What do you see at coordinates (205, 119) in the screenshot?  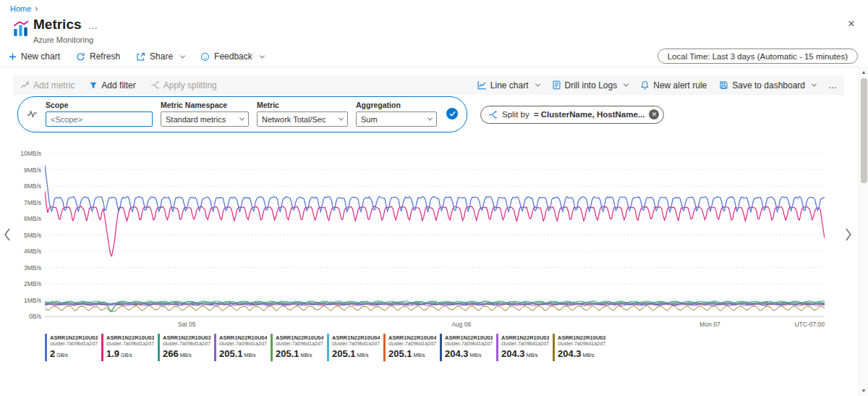 I see `metric-namespace-select: Standard metrics` at bounding box center [205, 119].